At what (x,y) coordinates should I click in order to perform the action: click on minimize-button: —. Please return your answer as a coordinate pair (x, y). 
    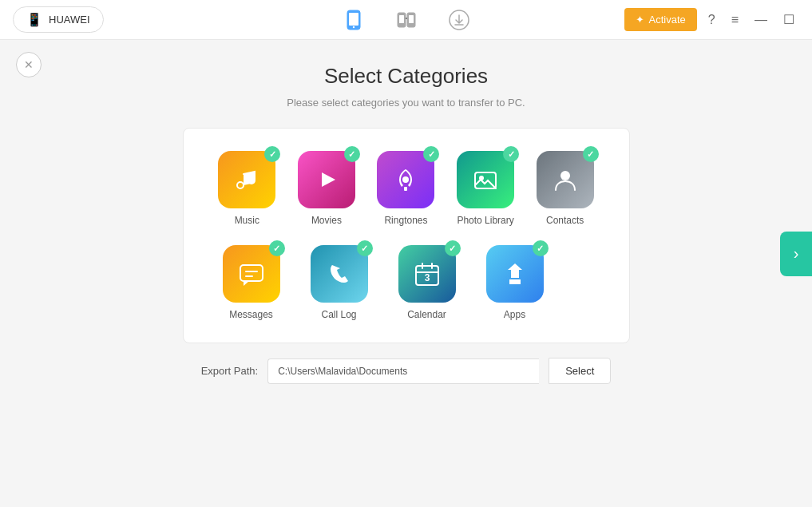
    Looking at the image, I should click on (761, 20).